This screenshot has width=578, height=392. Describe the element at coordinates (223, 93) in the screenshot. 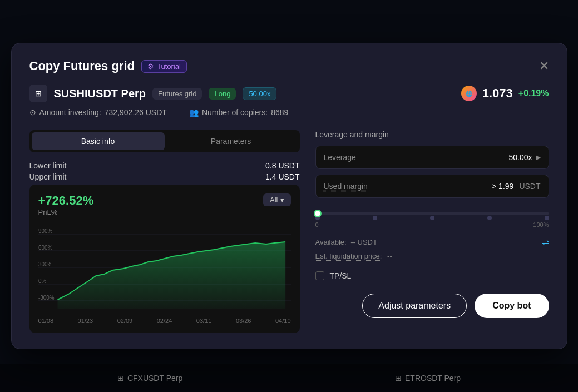

I see `direction-tag: Long` at that location.